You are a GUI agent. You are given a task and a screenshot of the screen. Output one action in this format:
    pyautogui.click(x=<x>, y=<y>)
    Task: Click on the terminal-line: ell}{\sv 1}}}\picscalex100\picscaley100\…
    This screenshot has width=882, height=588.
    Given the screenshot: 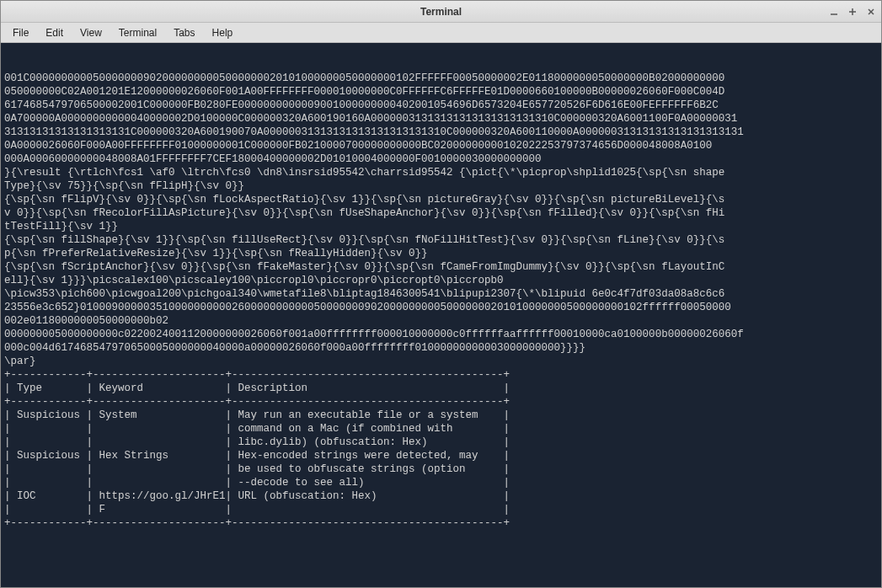 What is the action you would take?
    pyautogui.click(x=441, y=281)
    